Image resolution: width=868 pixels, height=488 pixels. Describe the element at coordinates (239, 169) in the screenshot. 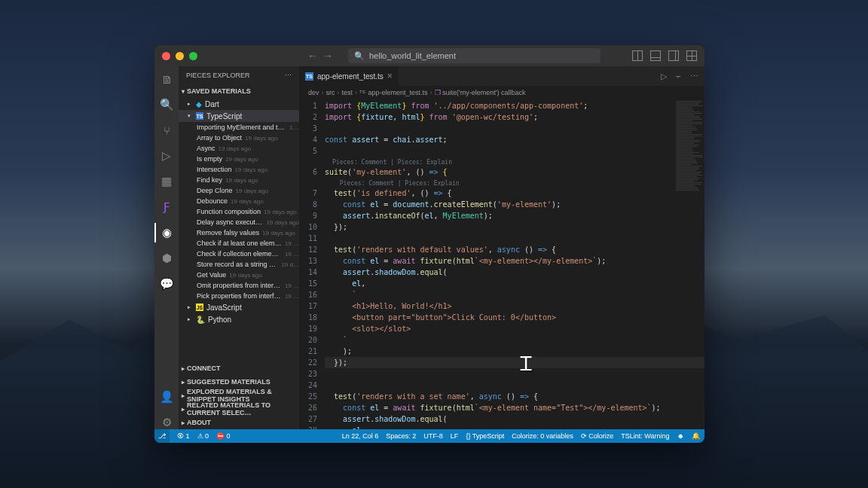

I see `snippet-item: Intersection19 days ago` at that location.